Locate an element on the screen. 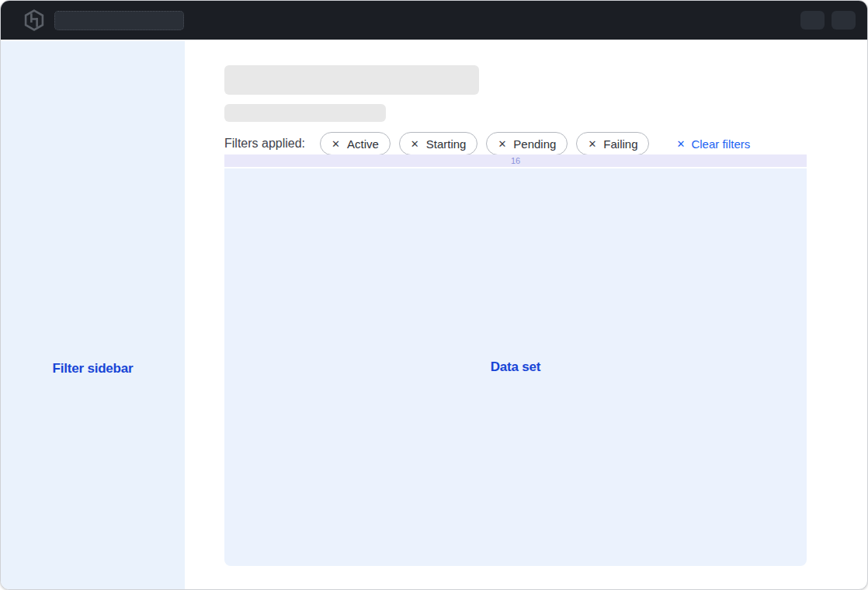  subtitle-placeholder-block is located at coordinates (305, 113).